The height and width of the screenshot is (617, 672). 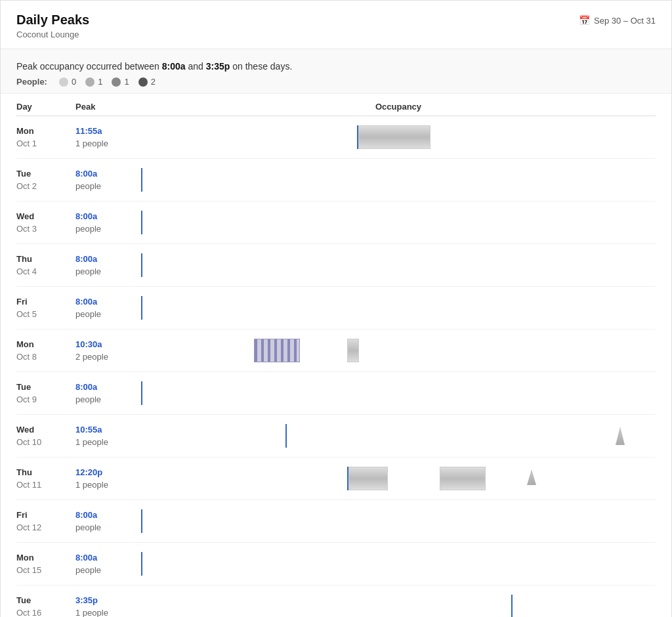 What do you see at coordinates (46, 138) in the screenshot?
I see `day-cell: Mon Oct 1` at bounding box center [46, 138].